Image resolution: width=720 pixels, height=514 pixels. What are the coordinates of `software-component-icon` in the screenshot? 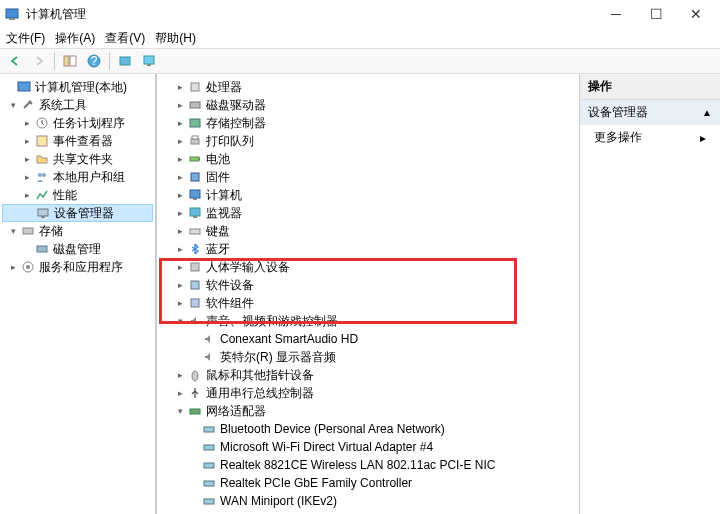 It's located at (195, 303).